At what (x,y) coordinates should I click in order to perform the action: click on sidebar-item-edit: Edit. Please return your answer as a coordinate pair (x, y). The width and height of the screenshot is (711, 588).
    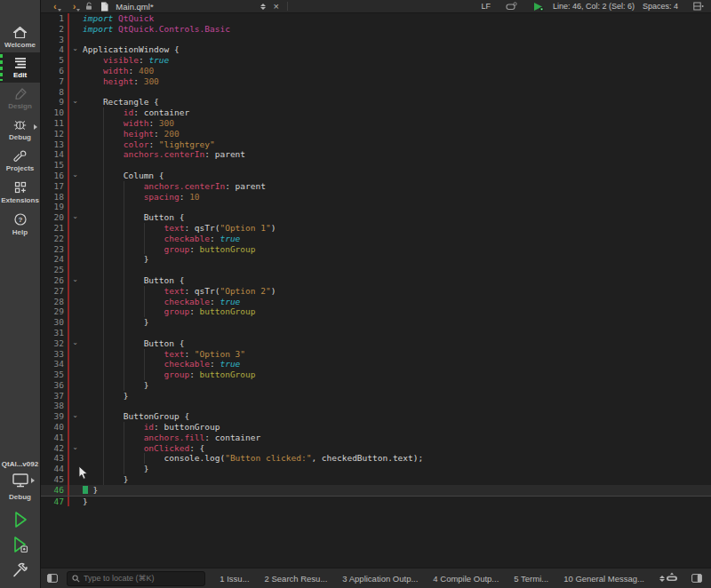
    Looking at the image, I should click on (20, 68).